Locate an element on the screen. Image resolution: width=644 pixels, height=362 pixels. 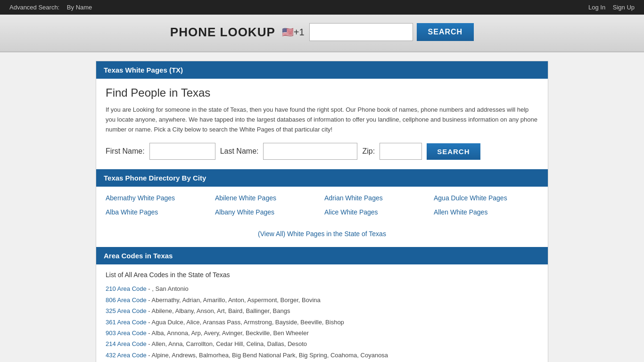
view-all-section: (View All) White Pages in the State of T… is located at coordinates (322, 236).